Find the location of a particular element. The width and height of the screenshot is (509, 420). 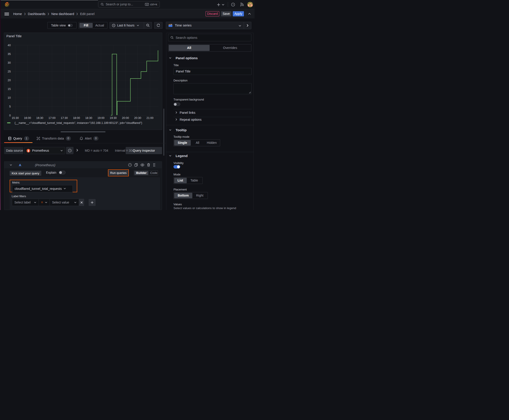

svg-text: 15 is located at coordinates (9, 89).